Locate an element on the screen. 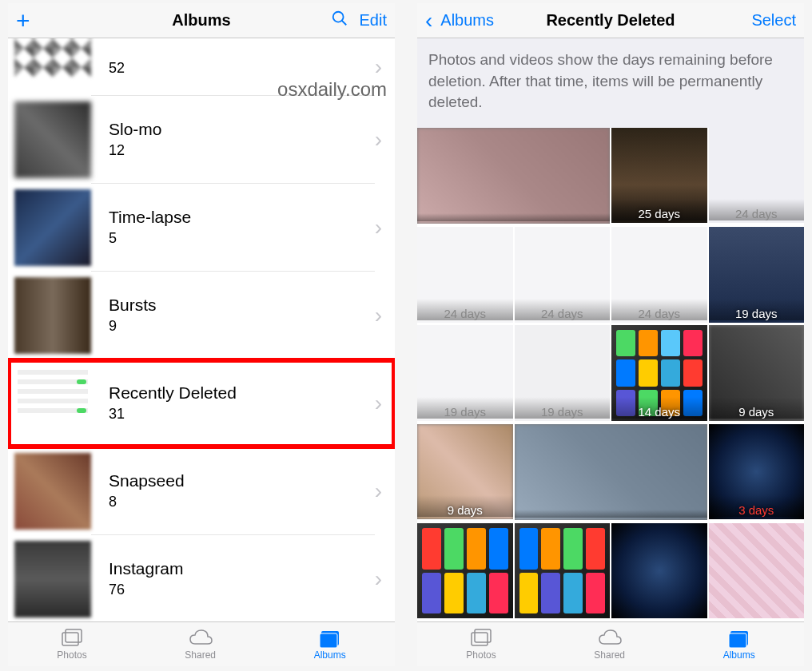 This screenshot has height=671, width=812. album-count: 76 is located at coordinates (241, 590).